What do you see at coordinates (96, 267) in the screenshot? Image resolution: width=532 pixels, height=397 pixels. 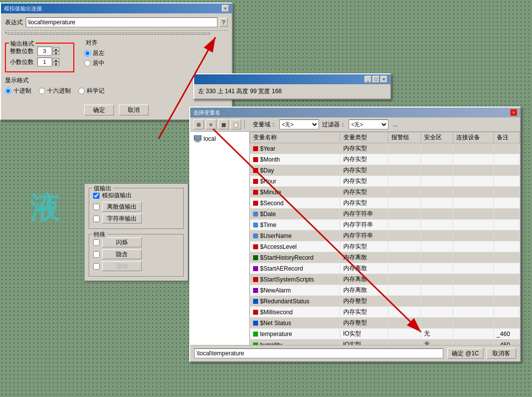 I see `flow-checkbox` at bounding box center [96, 267].